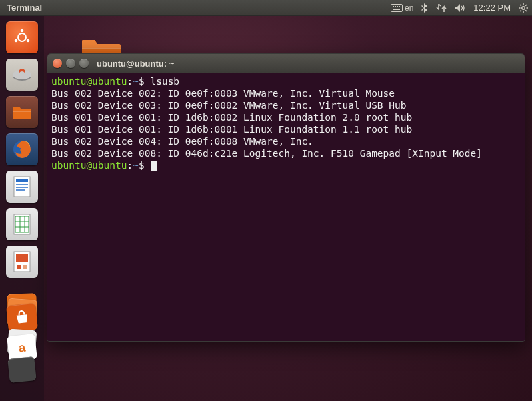  I want to click on terminal-output-line: Bus 002 Device 003: ID 0e0f:0002 VMware,…, so click(229, 105).